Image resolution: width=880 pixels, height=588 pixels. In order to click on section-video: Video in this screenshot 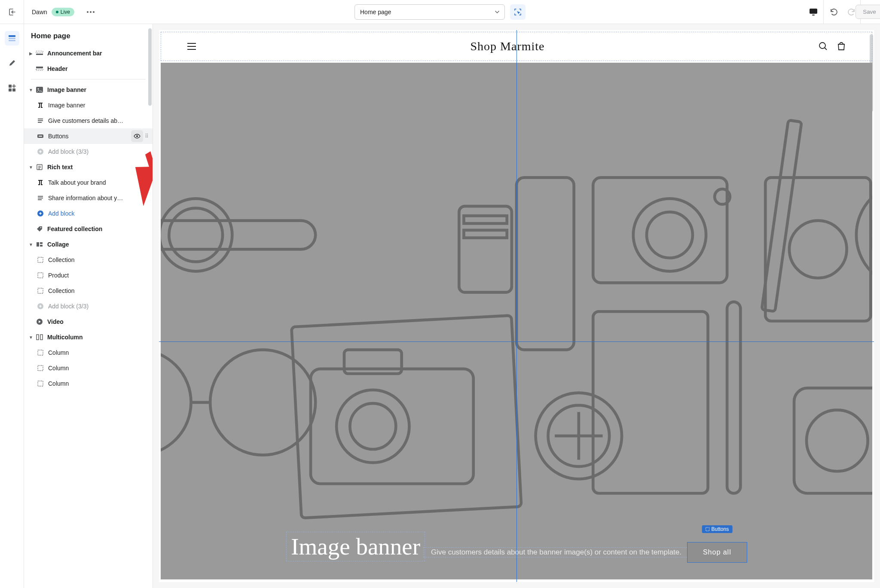, I will do `click(89, 322)`.